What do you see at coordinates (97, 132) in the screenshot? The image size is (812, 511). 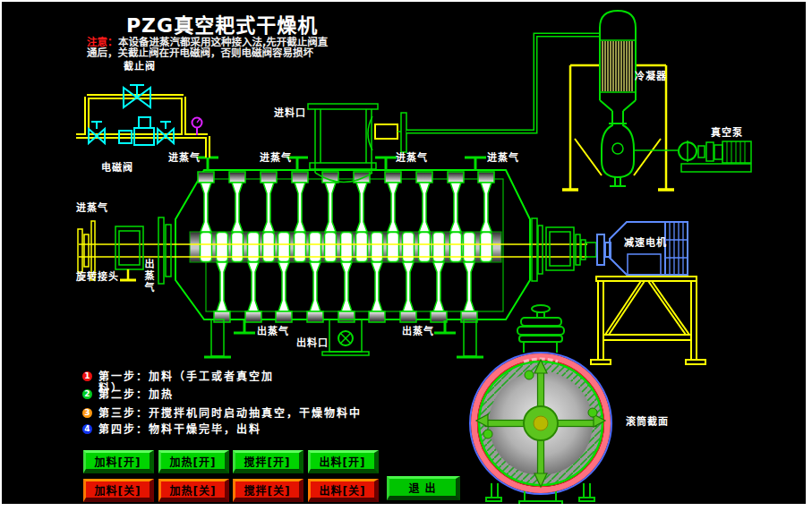 I see `inlet-valve-left-icon` at bounding box center [97, 132].